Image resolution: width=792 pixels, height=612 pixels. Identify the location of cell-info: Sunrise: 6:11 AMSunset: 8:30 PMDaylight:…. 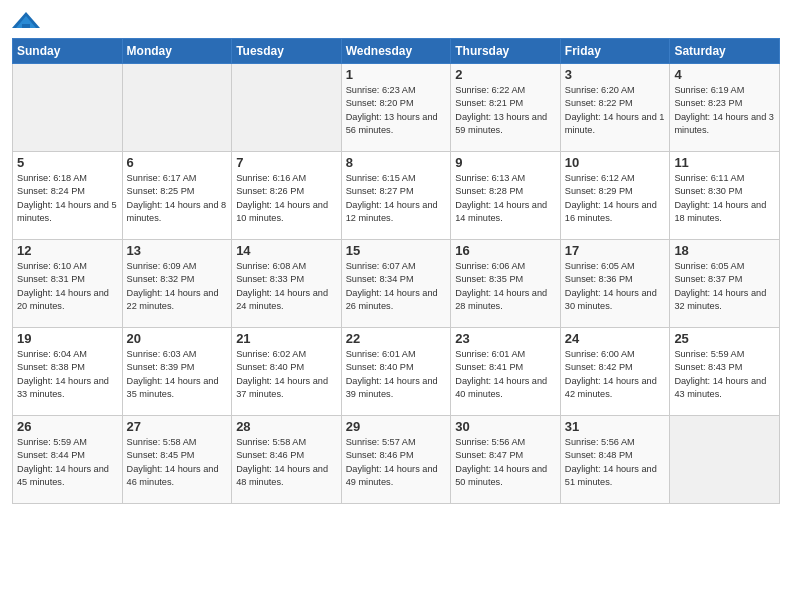
(724, 198).